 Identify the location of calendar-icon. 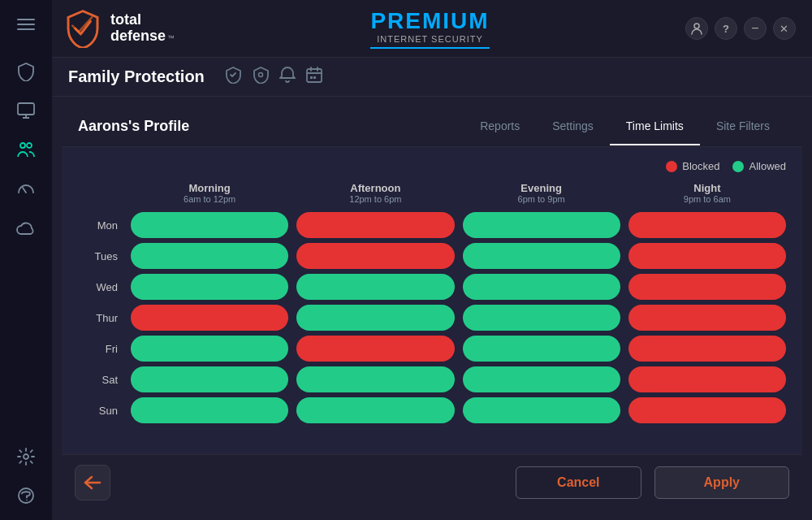
(314, 76).